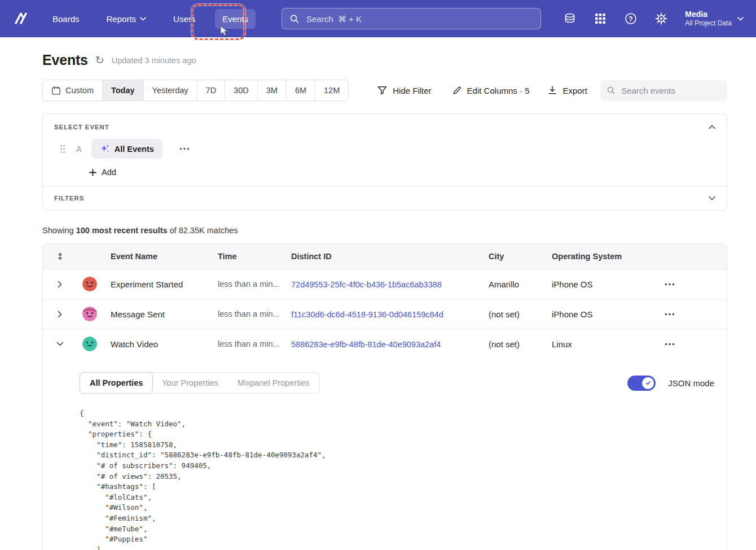  Describe the element at coordinates (211, 90) in the screenshot. I see `date-range-7d: 7D` at that location.